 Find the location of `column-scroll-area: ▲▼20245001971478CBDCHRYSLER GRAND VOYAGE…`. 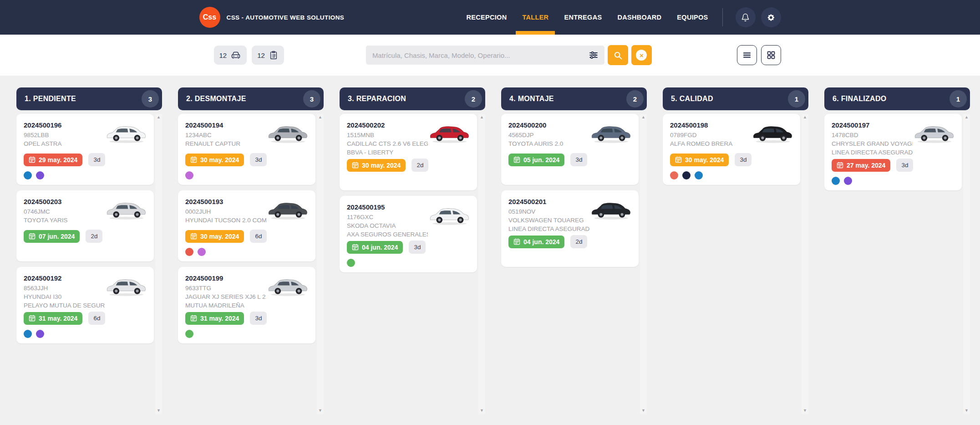

column-scroll-area: ▲▼20245001971478CBDCHRYSLER GRAND VOYAGE… is located at coordinates (897, 264).